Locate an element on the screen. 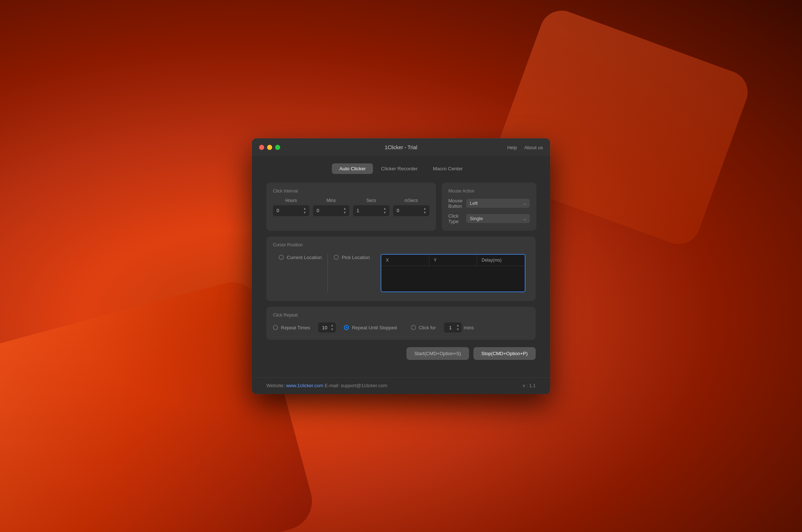 This screenshot has height=532, width=802. hours-arrows: ▲ ▼ is located at coordinates (305, 211).